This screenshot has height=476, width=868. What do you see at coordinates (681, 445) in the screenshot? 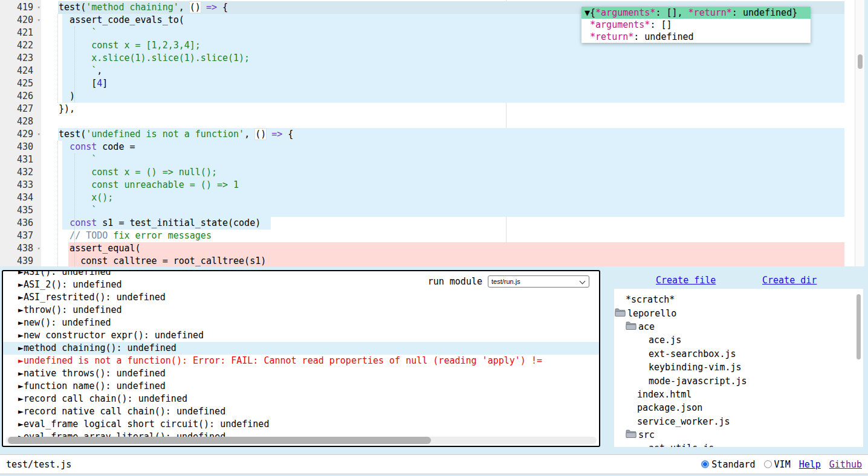
I see `file-name: ast_utils.js` at bounding box center [681, 445].